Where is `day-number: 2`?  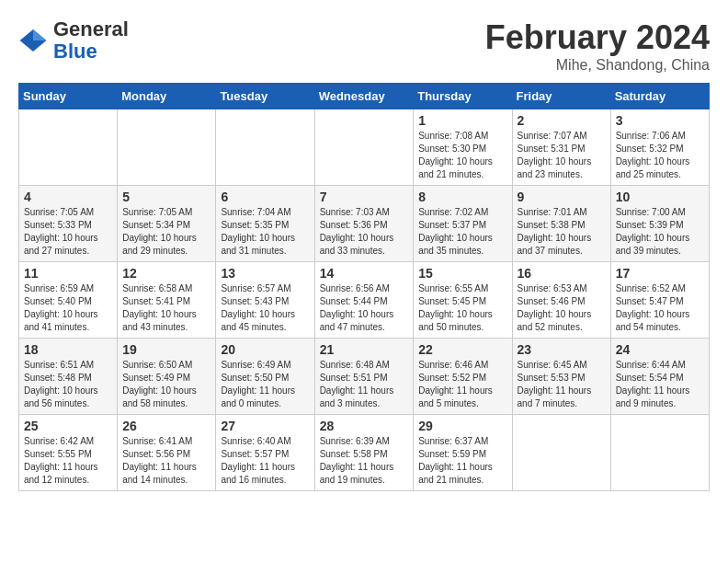
day-number: 2 is located at coordinates (562, 121).